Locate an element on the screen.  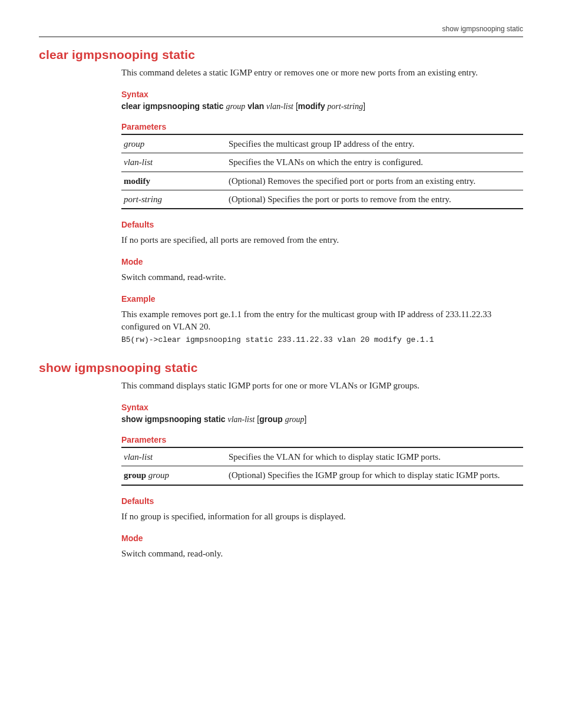
defaults-heading-2: Defaults is located at coordinates (322, 501).